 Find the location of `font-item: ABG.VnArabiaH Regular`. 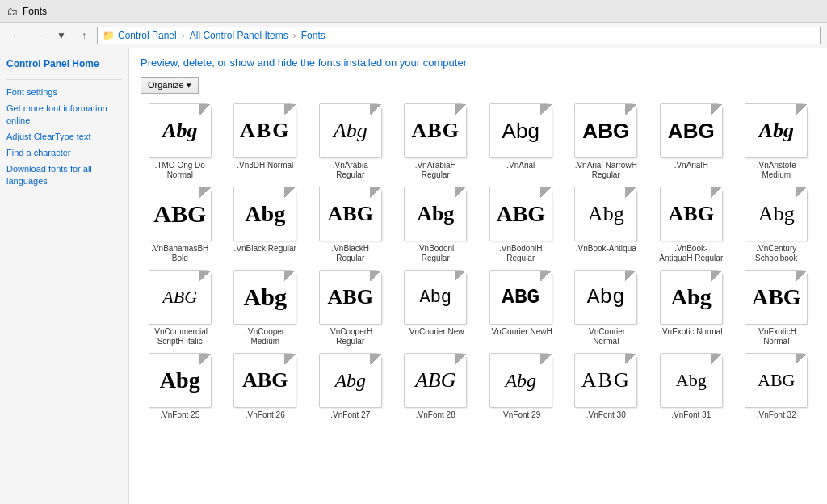

font-item: ABG.VnArabiaH Regular is located at coordinates (436, 142).